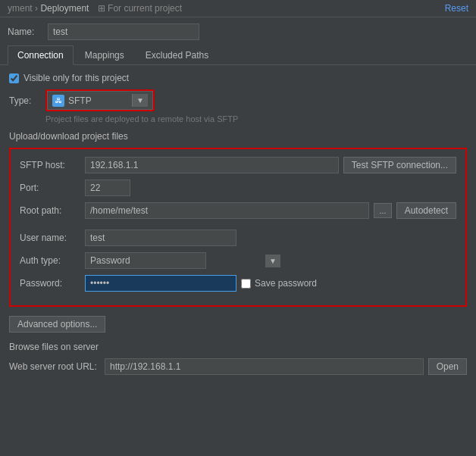  Describe the element at coordinates (99, 101) in the screenshot. I see `type-value: SFTP` at that location.